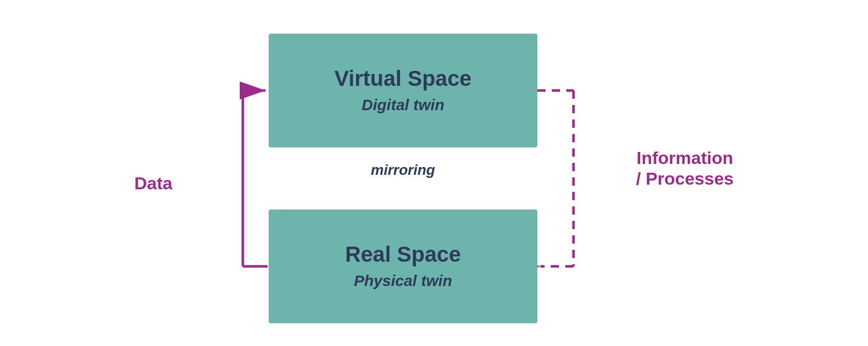 The height and width of the screenshot is (346, 868). Describe the element at coordinates (403, 105) in the screenshot. I see `virtual-space-subtitle: Digital twin` at that location.